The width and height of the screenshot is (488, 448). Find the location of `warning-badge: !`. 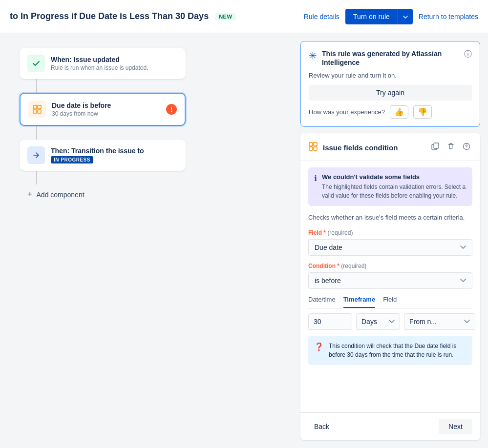

warning-badge: ! is located at coordinates (171, 109).